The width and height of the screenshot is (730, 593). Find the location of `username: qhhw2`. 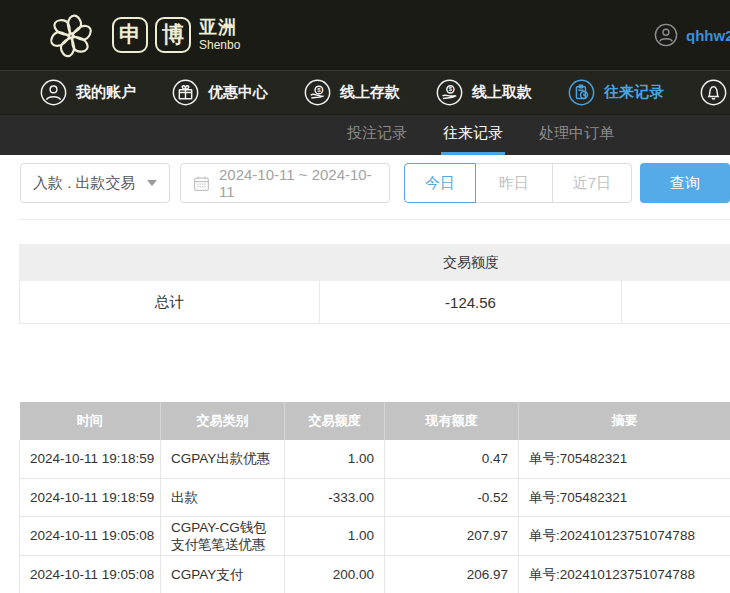

username: qhhw2 is located at coordinates (708, 36).